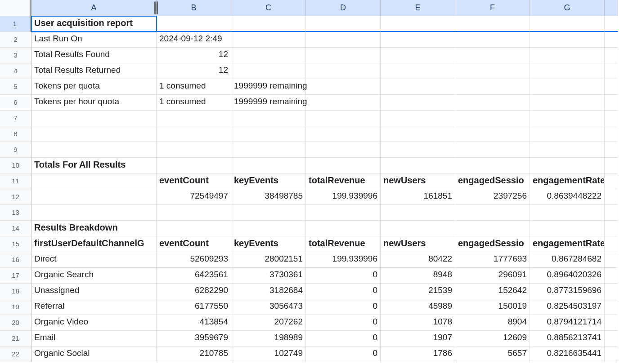  What do you see at coordinates (418, 56) in the screenshot?
I see `cell-E3` at bounding box center [418, 56].